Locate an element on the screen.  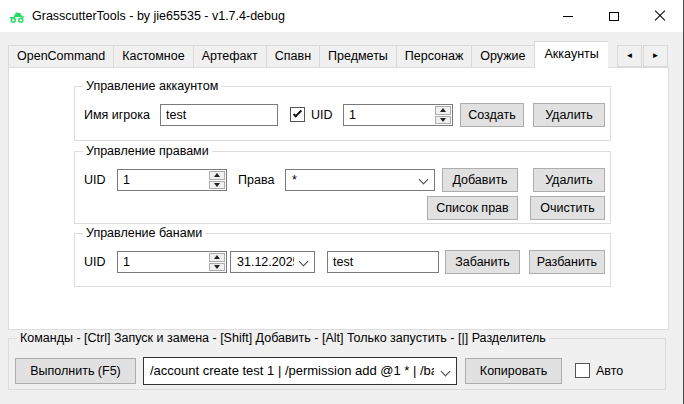
commands-group: Команды - [Ctrl] Запуск и замена - [Shif… is located at coordinates (337, 364).